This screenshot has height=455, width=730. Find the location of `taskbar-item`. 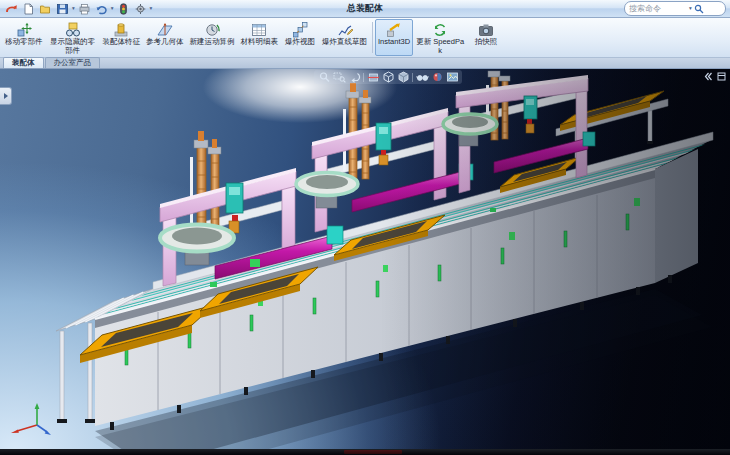

taskbar-item is located at coordinates (373, 452).